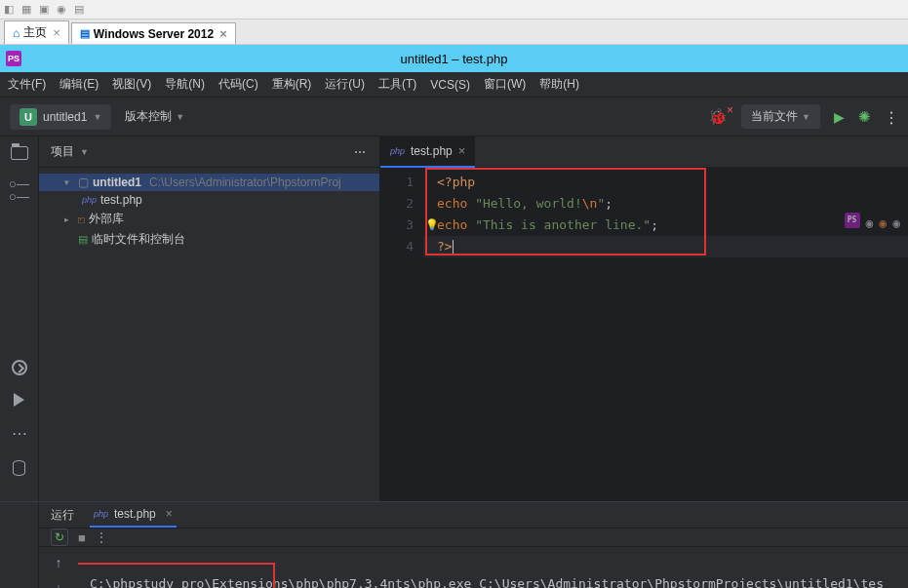 Image resolution: width=908 pixels, height=588 pixels. I want to click on folder-icon: ▢, so click(84, 182).